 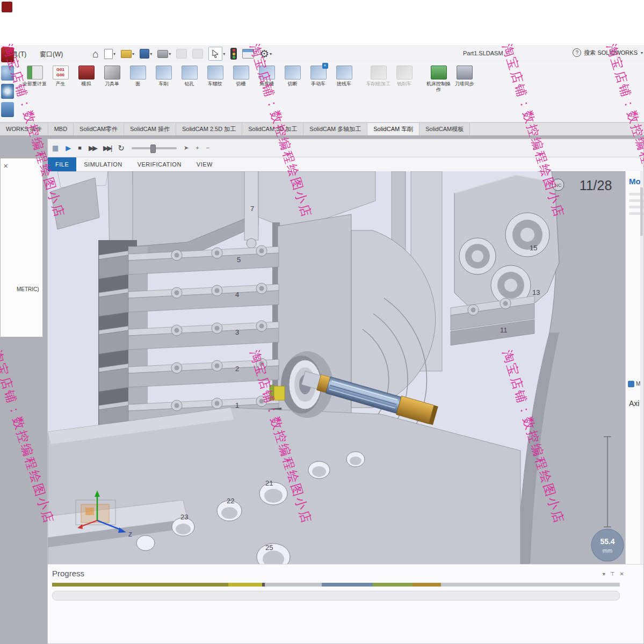 I want to click on tab-solidcam-template: SolidCAM模板, so click(x=445, y=129).